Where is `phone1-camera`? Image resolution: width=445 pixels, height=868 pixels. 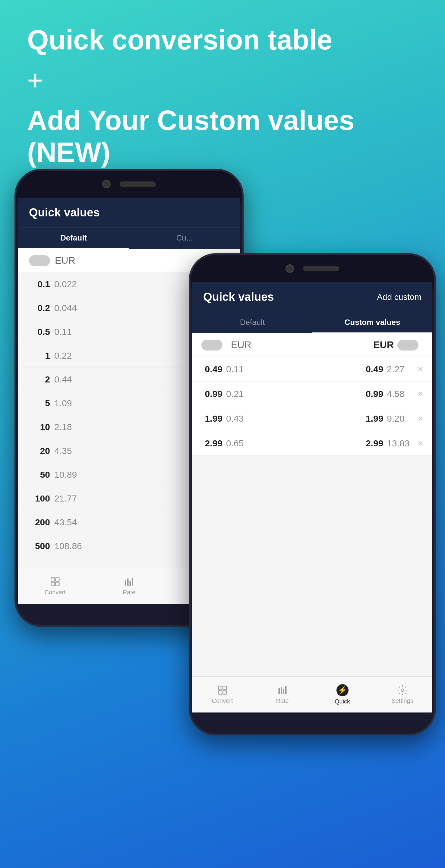 phone1-camera is located at coordinates (107, 184).